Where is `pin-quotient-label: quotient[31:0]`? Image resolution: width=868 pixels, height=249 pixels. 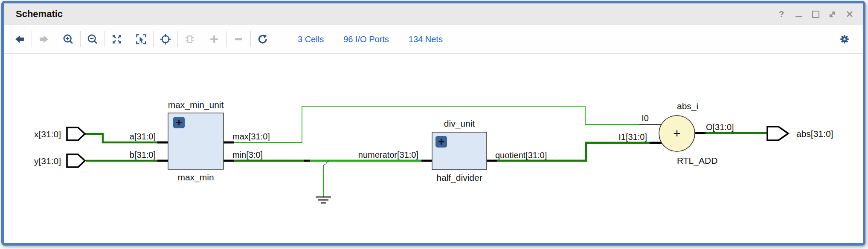
pin-quotient-label: quotient[31:0] is located at coordinates (521, 155).